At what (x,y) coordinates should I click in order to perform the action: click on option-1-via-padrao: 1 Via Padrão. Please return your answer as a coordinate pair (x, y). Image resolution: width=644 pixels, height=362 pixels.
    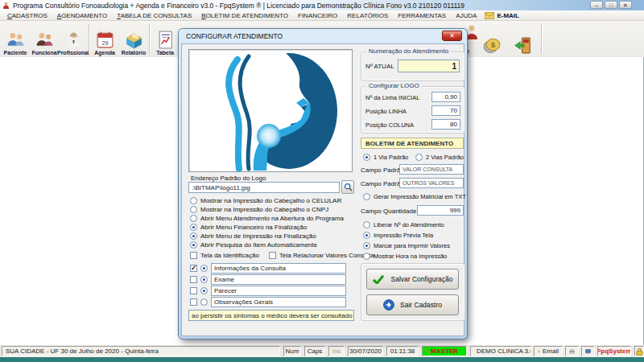
    Looking at the image, I should click on (386, 158).